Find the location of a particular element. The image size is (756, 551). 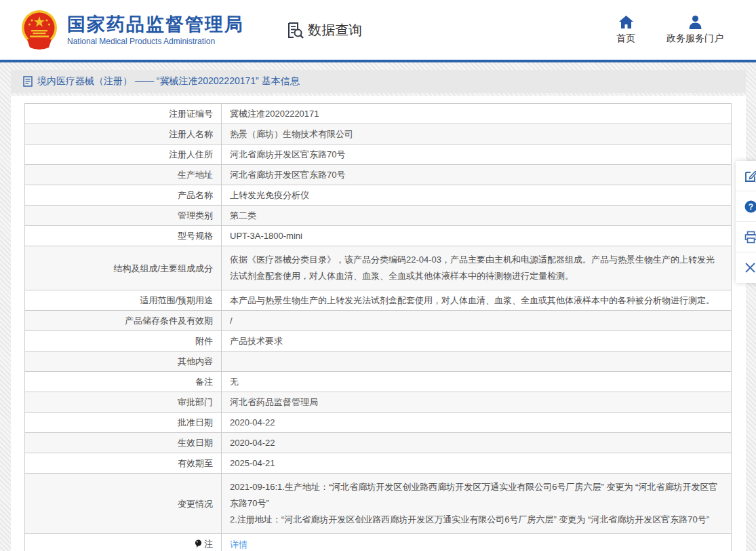

row-label: 产品储存条件及有效期 is located at coordinates (123, 321).